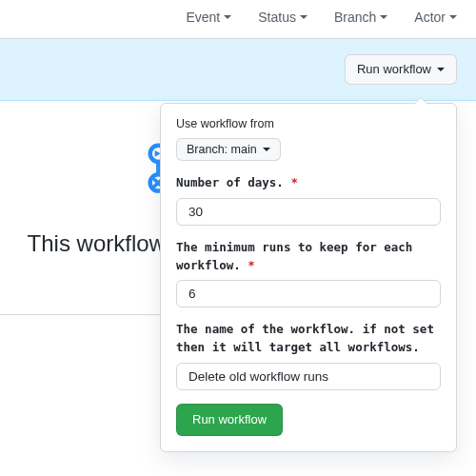 The image size is (476, 476). What do you see at coordinates (229, 420) in the screenshot?
I see `run-workflow-submit-button: Run workflow` at bounding box center [229, 420].